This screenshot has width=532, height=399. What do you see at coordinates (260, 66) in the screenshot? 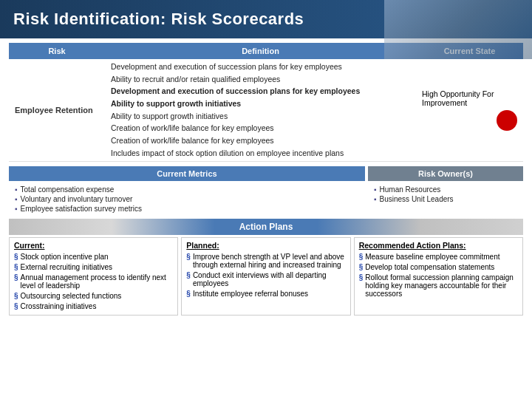
I see `def-item-0: Development and execution of succession …` at bounding box center [260, 66].